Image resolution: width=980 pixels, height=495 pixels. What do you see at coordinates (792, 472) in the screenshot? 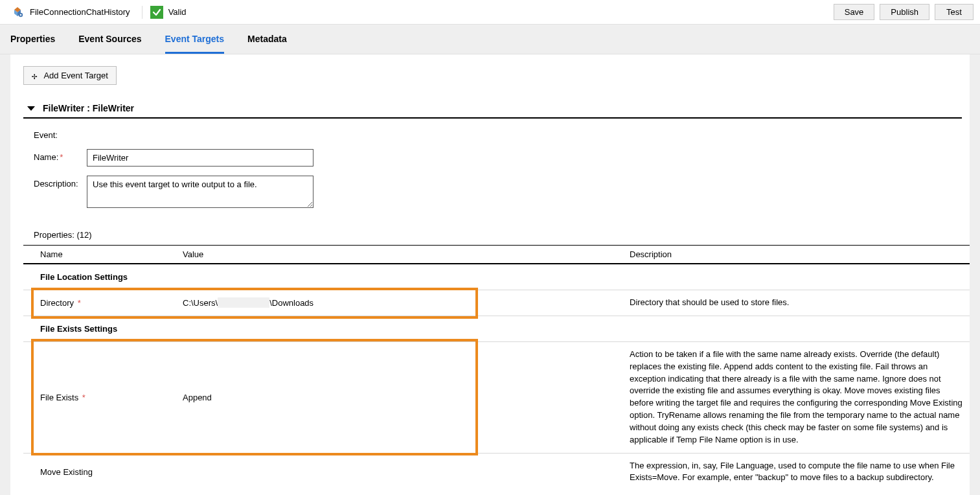
I see `move-existing-description-cell: The expression, in, say, File Language, …` at bounding box center [792, 472].